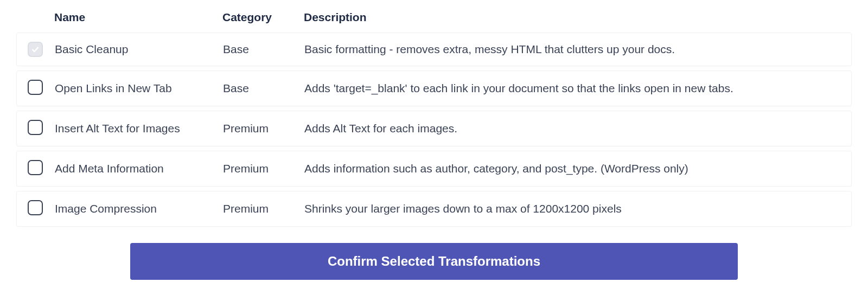  I want to click on row-name: Image Compression, so click(139, 209).